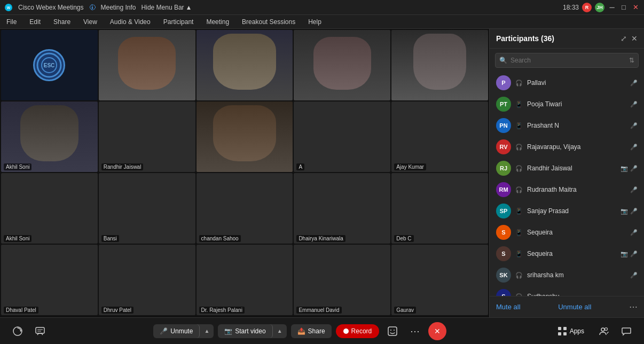 This screenshot has height=344, width=644. Describe the element at coordinates (119, 7) in the screenshot. I see `meeting-info-button: Meeting Info` at that location.